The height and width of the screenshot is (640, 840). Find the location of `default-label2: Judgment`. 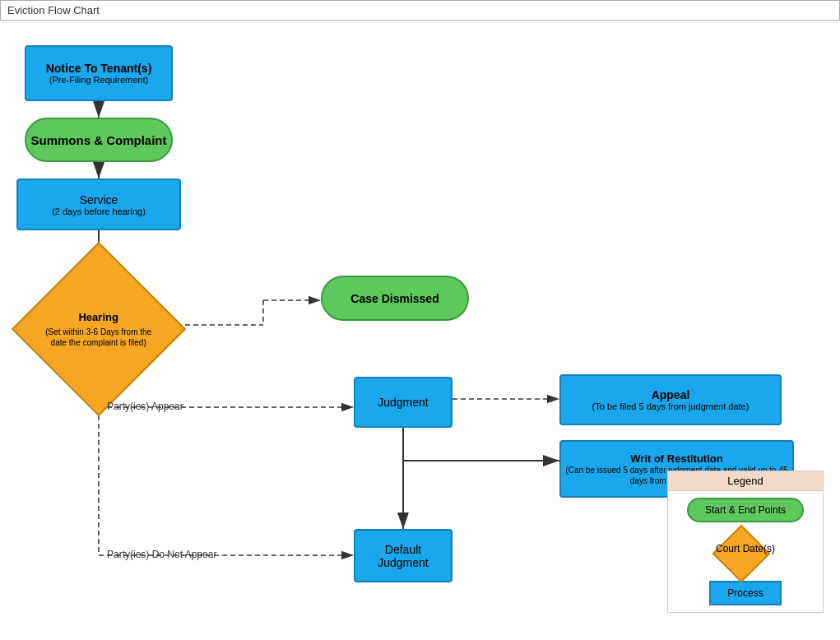

default-label2: Judgment is located at coordinates (403, 563).